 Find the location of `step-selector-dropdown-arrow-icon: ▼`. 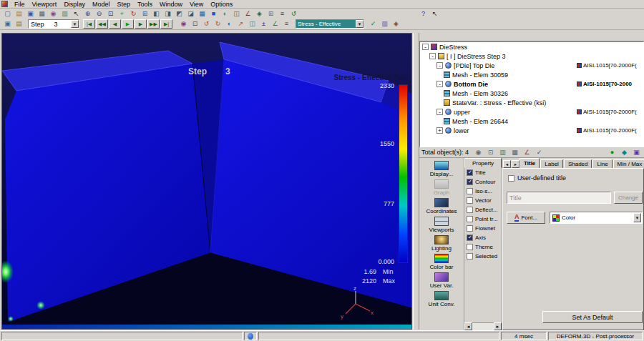

step-selector-dropdown-arrow-icon: ▼ is located at coordinates (74, 24).